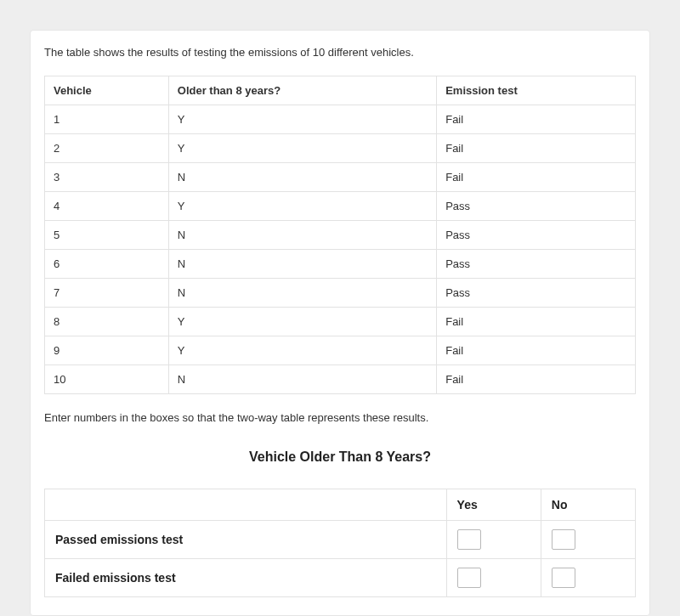  I want to click on table-row: 2 Y Fail, so click(340, 149).